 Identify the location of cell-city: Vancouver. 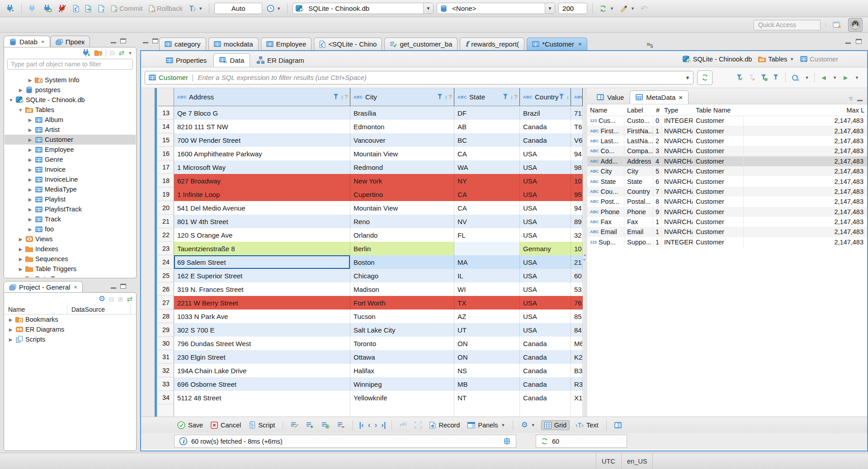
(402, 140).